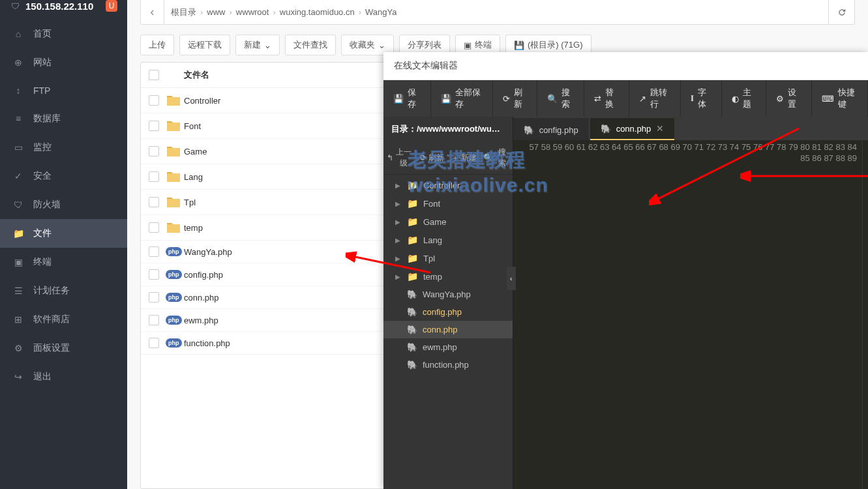 This screenshot has width=868, height=489. What do you see at coordinates (64, 205) in the screenshot?
I see `sidebar-item-firewall: 🛡防火墙` at bounding box center [64, 205].